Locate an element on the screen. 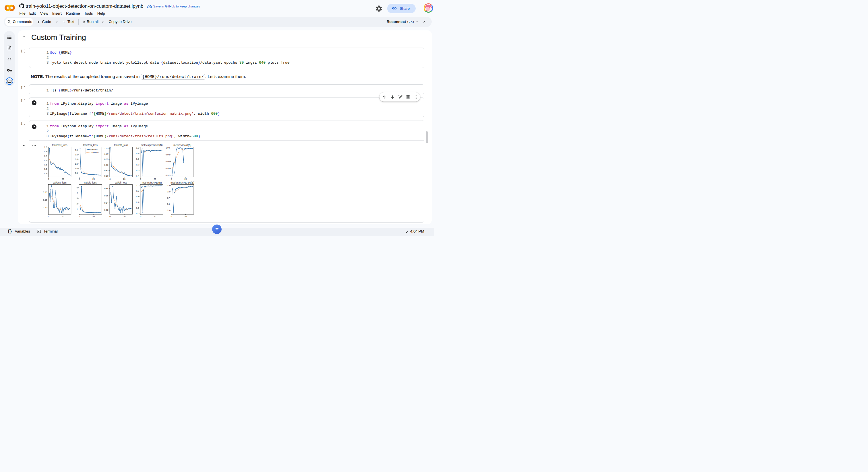 The image size is (868, 472). svg-text: metrics/mAP50-95(B) is located at coordinates (182, 182).